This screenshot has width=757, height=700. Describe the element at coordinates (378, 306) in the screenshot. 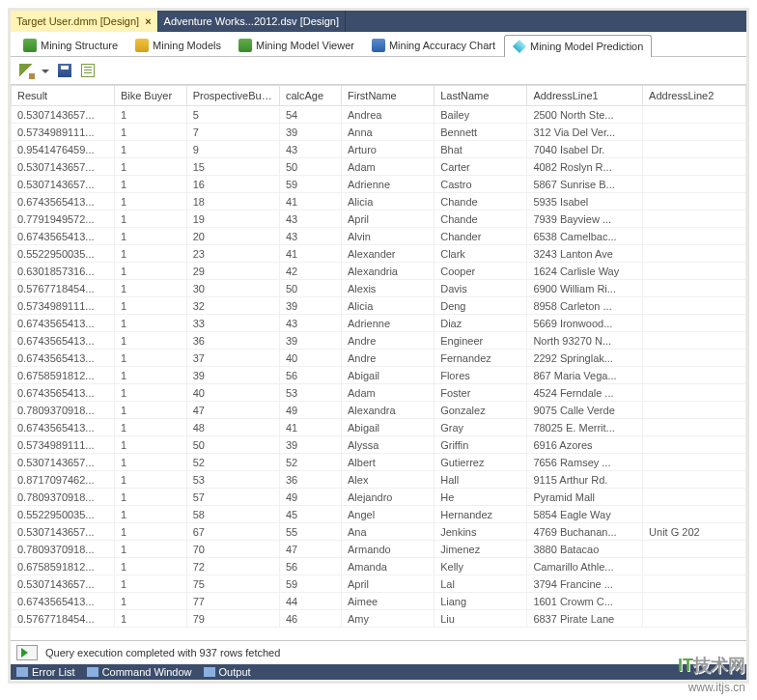

I see `table-row: 0.5734989111...13239AliciaDeng8958 Carle…` at that location.